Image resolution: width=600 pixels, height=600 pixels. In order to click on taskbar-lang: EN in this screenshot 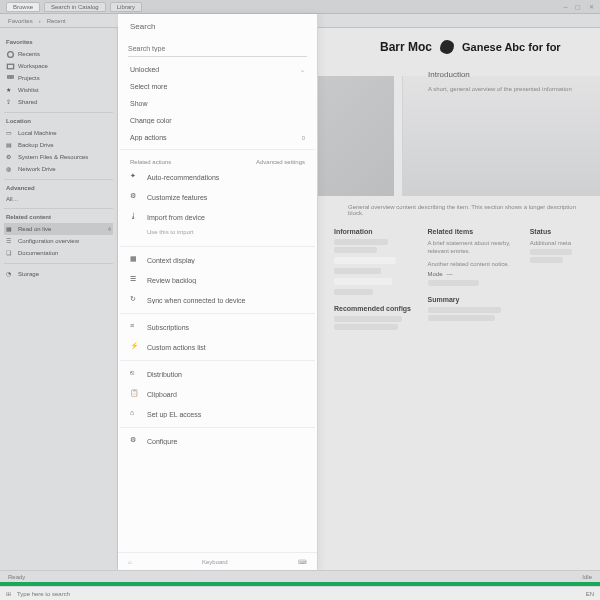, I will do `click(590, 594)`.